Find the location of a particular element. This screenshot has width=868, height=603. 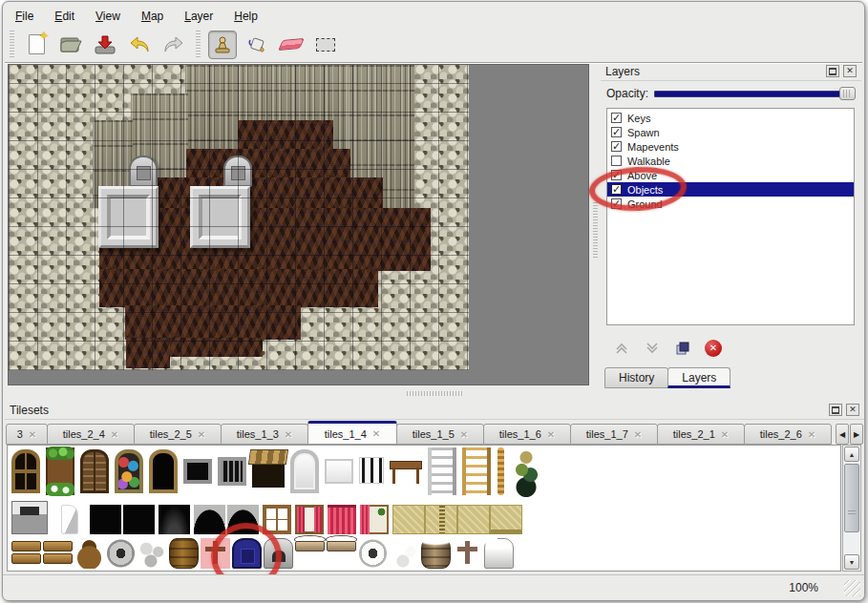

tile-snowy-grave-cross is located at coordinates (468, 553).